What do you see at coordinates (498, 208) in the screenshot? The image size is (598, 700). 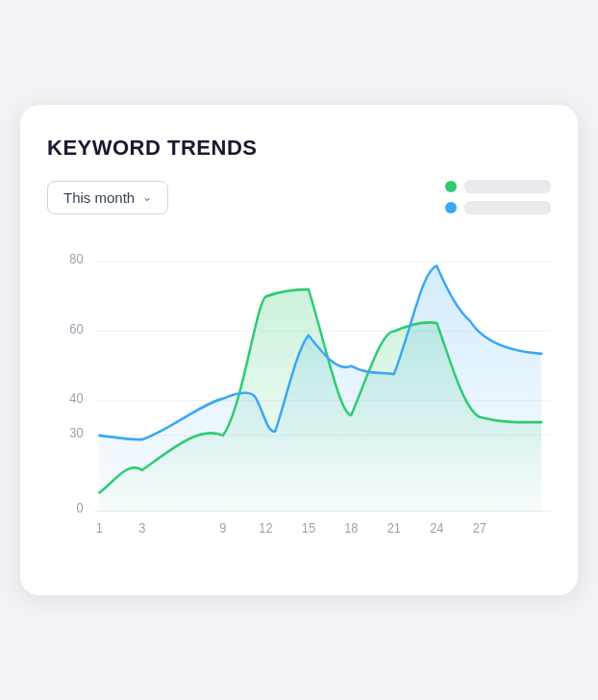 I see `legend-item-blue` at bounding box center [498, 208].